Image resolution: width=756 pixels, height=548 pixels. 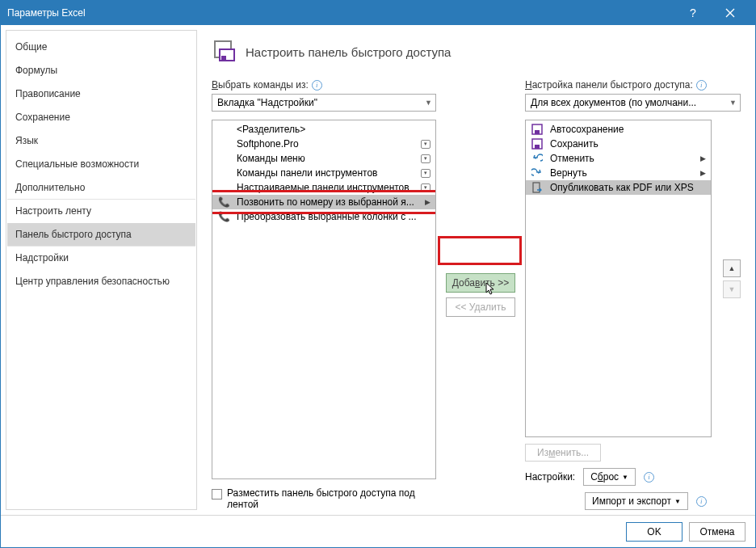 What do you see at coordinates (636, 501) in the screenshot?
I see `import-export-button: Импорт и экспорт▼` at bounding box center [636, 501].